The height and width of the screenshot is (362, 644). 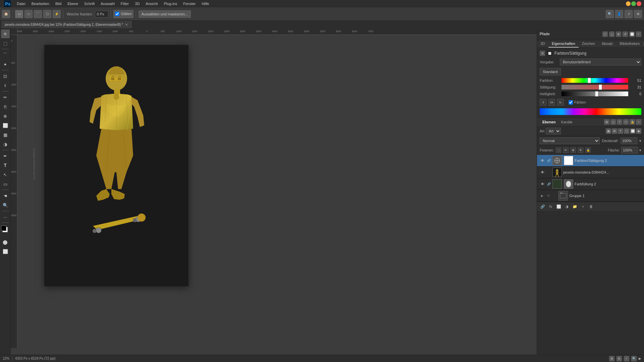 I want to click on magic-wand-tool: ✦, so click(x=5, y=64).